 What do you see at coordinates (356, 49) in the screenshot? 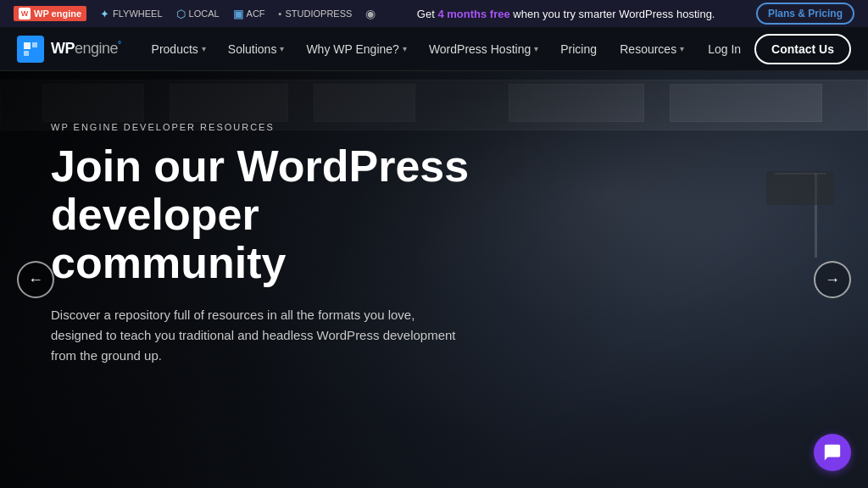
I see `nav-why-wpengine: Why WP Engine? ▾` at bounding box center [356, 49].